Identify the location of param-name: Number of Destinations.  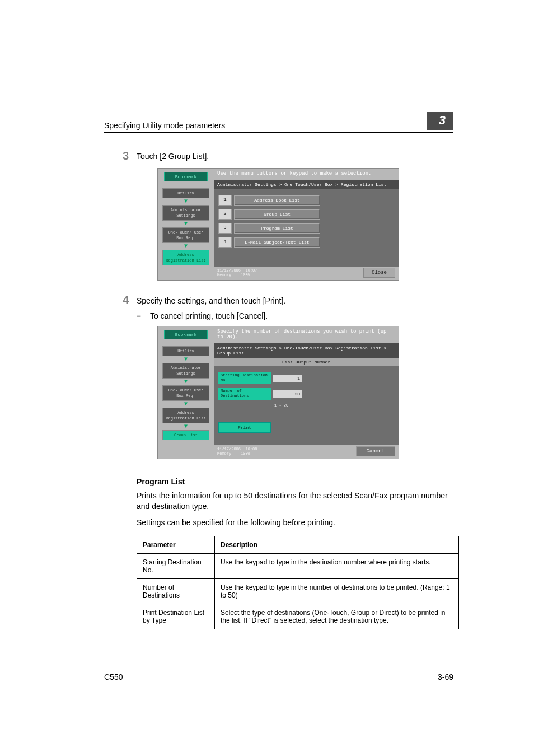
(176, 591).